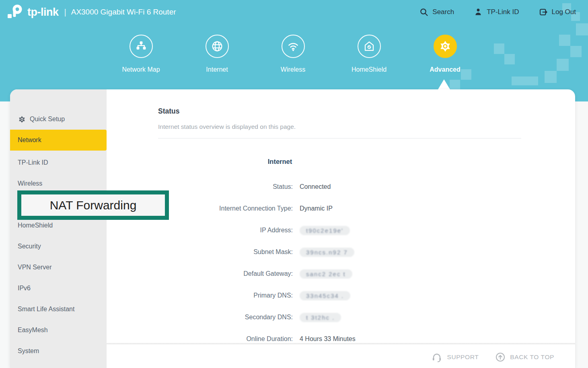  Describe the element at coordinates (543, 12) in the screenshot. I see `logout-icon` at that location.